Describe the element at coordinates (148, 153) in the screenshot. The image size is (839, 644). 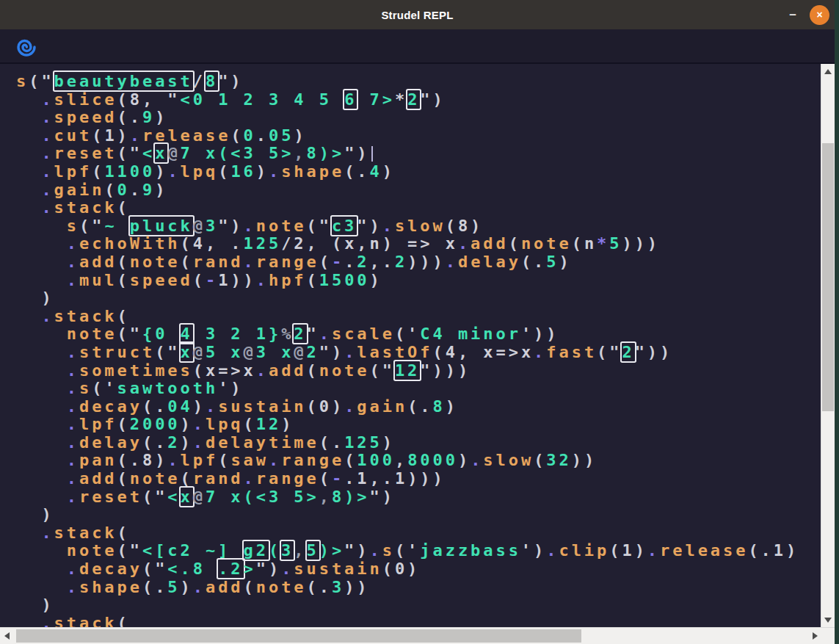
I see `code-token: <` at that location.